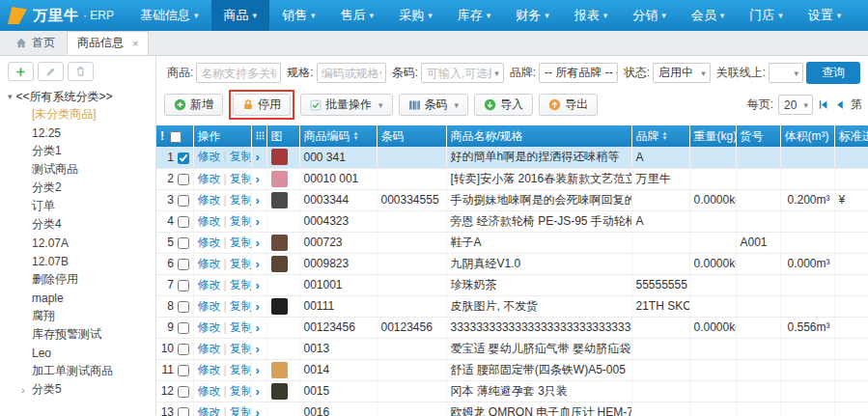 The width and height of the screenshot is (868, 416). What do you see at coordinates (709, 15) in the screenshot?
I see `nav-item: 会员 ▾` at bounding box center [709, 15].